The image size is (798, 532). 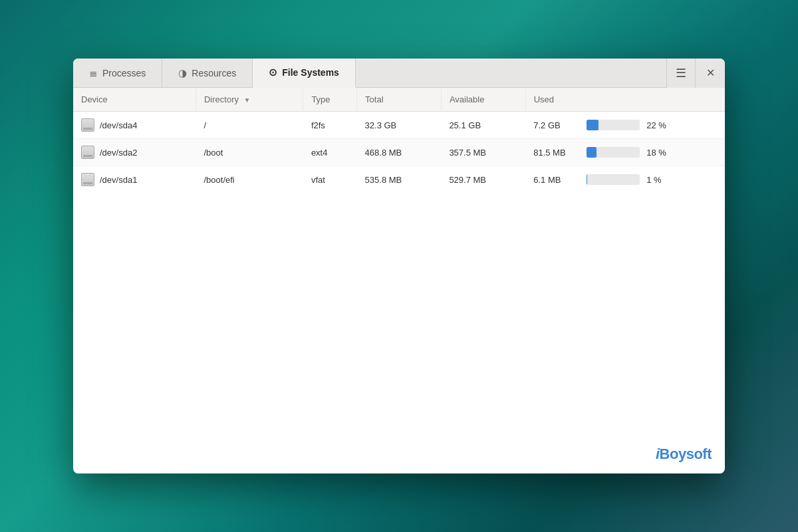 I want to click on menu-button: ☰, so click(x=681, y=73).